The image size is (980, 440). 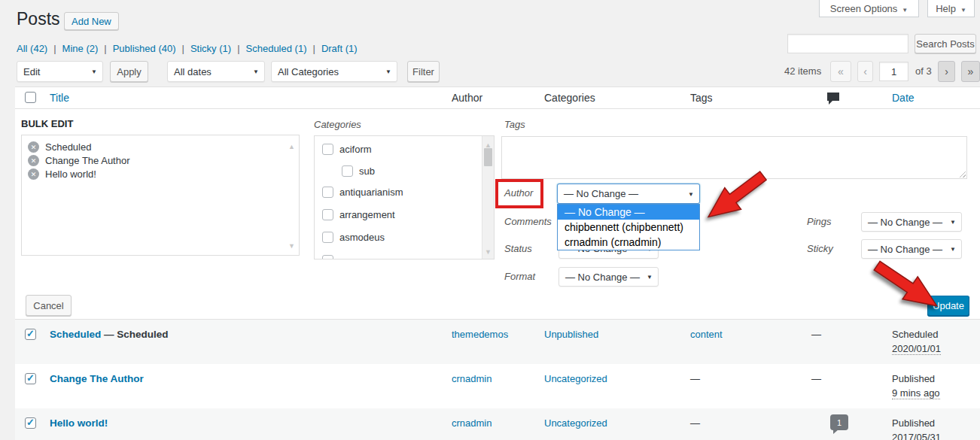 I want to click on categories-checklist: aciform sub antiquarianism arrangement a…, so click(x=404, y=197).